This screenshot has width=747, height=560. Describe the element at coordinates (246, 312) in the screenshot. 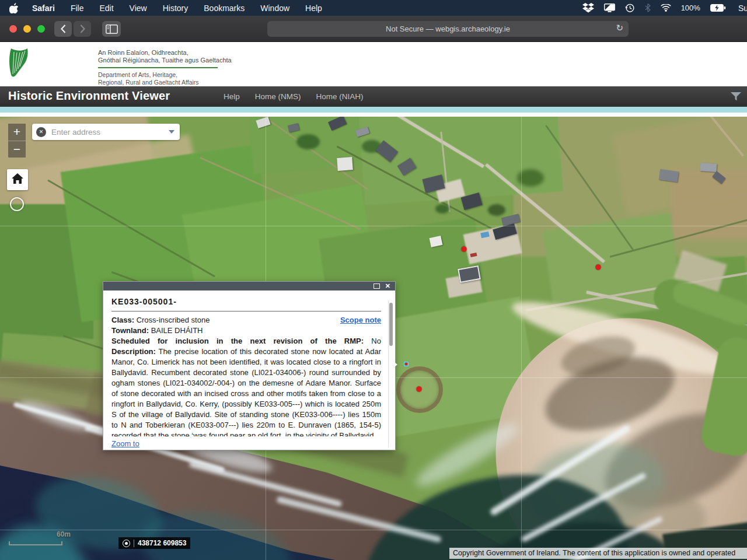

I see `popup-divider` at that location.